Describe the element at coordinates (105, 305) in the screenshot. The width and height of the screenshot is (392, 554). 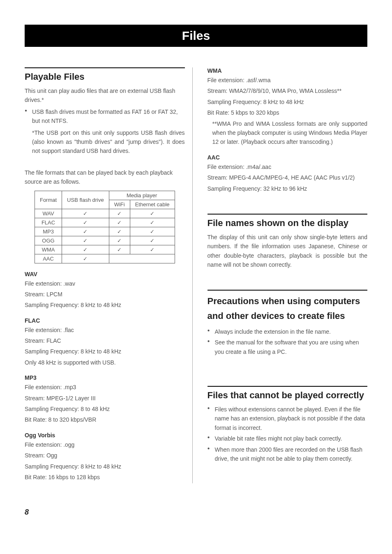
I see `wav-freq: Sampling Frequency: 8 kHz to 48 kHz` at that location.